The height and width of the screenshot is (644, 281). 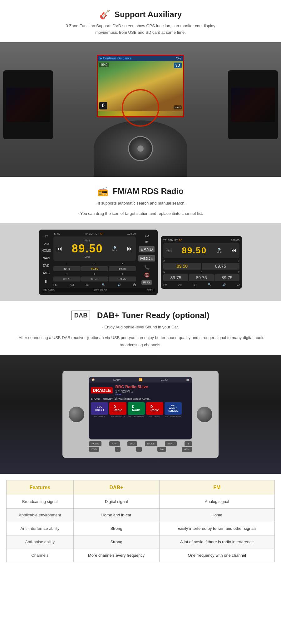 What do you see at coordinates (139, 449) in the screenshot?
I see `stereo-btn-dot2: ·` at bounding box center [139, 449].